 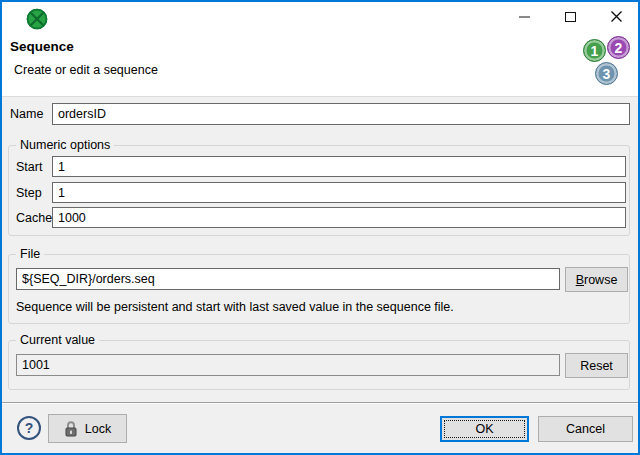 I want to click on name-input, so click(x=341, y=114).